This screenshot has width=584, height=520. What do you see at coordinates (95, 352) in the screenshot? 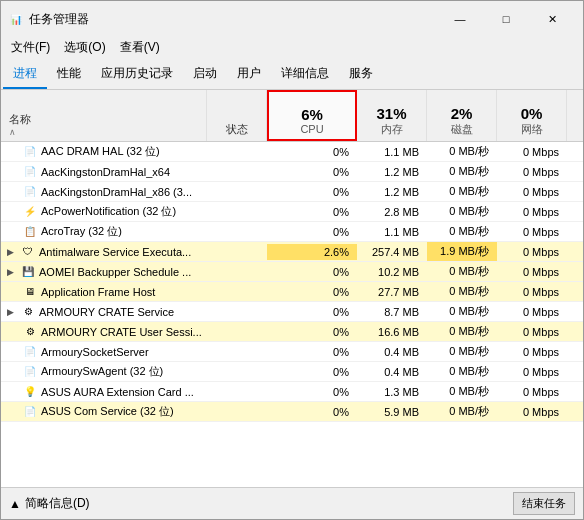
I see `process-name-text: ArmourySocketServer` at bounding box center [95, 352].